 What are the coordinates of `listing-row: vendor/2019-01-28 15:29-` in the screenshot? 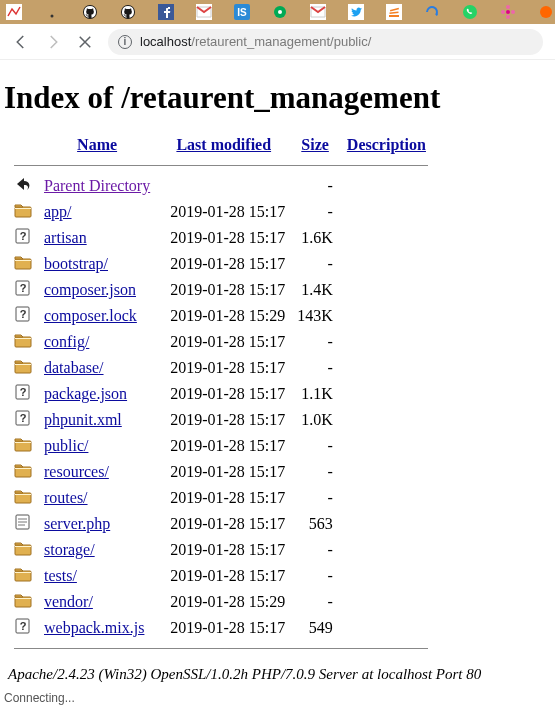 It's located at (221, 602).